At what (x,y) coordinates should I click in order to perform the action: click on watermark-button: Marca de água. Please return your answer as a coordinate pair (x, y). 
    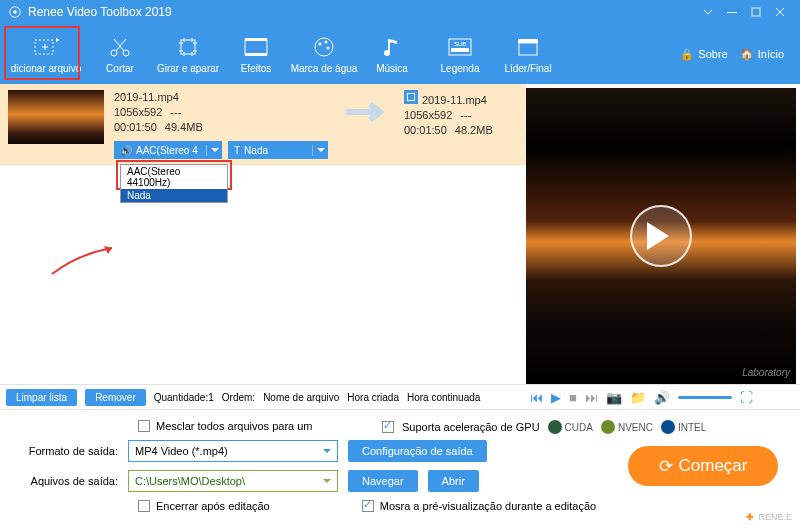
    Looking at the image, I should click on (324, 54).